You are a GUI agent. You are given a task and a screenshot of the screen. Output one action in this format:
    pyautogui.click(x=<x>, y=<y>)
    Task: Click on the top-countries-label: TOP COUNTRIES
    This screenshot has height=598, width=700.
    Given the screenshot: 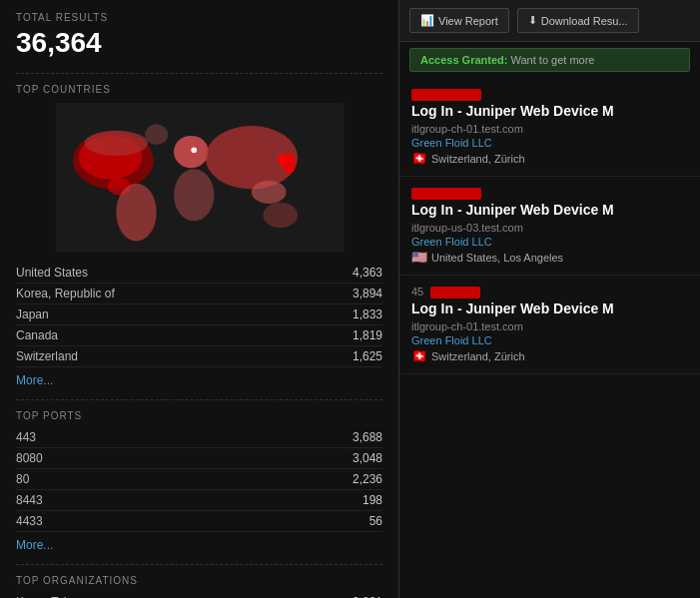 What is the action you would take?
    pyautogui.click(x=200, y=90)
    